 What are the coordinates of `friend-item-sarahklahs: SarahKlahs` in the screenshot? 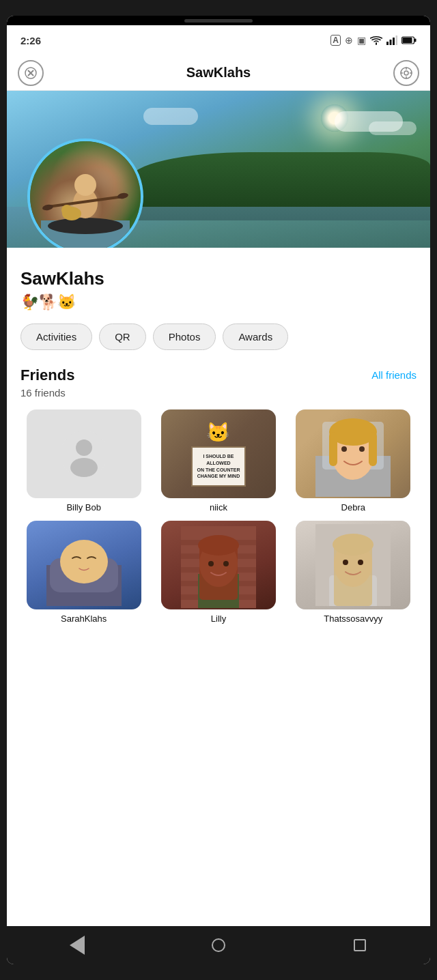 It's located at (83, 572).